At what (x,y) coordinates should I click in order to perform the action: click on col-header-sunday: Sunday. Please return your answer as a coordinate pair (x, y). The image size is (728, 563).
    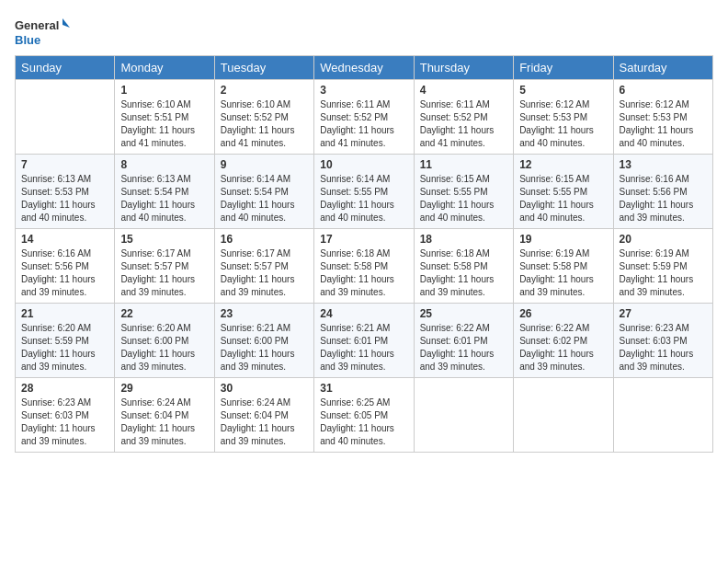
    Looking at the image, I should click on (65, 68).